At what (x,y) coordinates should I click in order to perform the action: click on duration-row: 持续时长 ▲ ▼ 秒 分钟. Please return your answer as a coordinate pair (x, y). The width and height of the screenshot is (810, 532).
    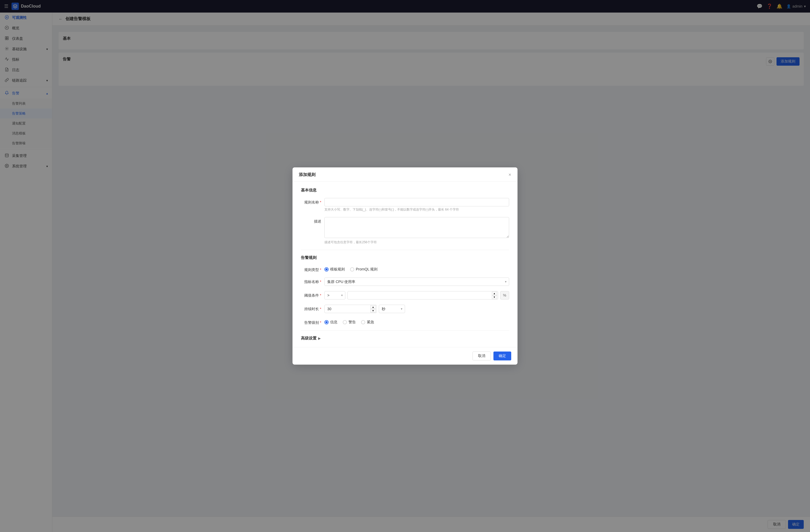
    Looking at the image, I should click on (405, 309).